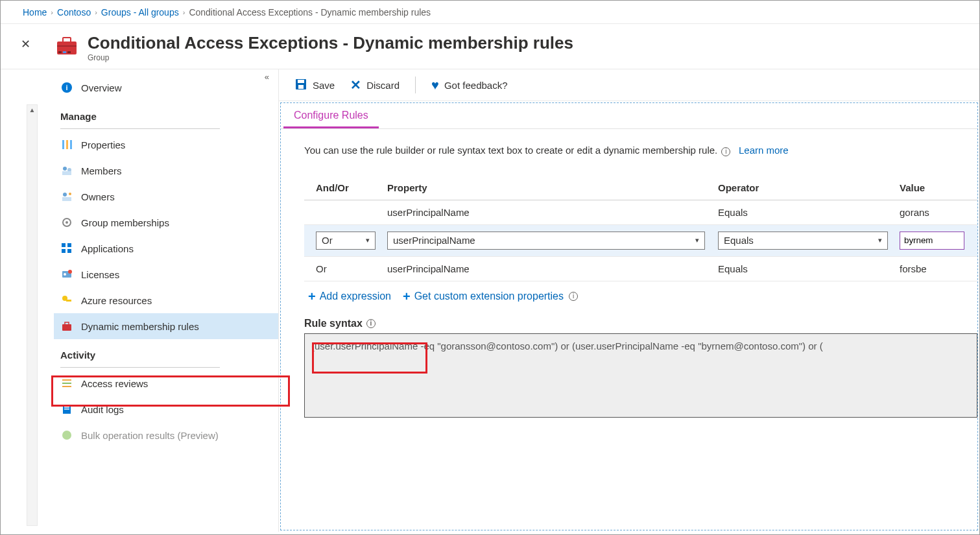 The height and width of the screenshot is (535, 980). What do you see at coordinates (25, 44) in the screenshot?
I see `close-icon: ✕` at bounding box center [25, 44].